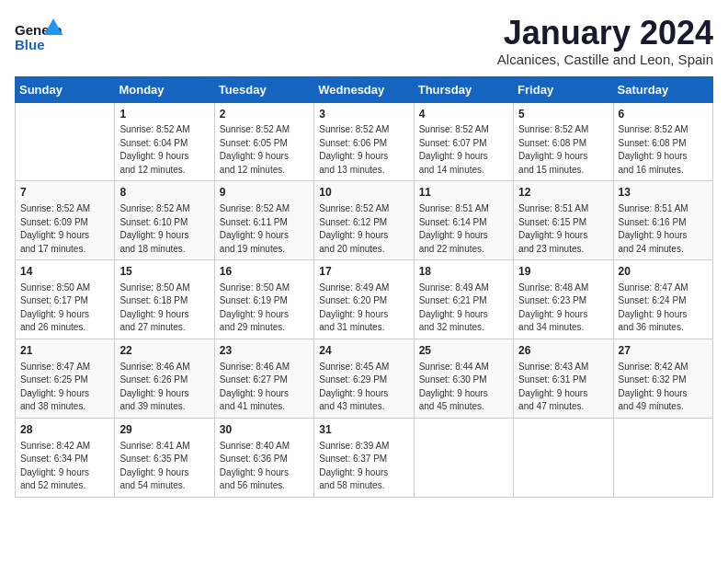  Describe the element at coordinates (364, 378) in the screenshot. I see `calendar-cell: 24Sunrise: 8:45 AMSunset: 6:29 PMDayligh…` at that location.